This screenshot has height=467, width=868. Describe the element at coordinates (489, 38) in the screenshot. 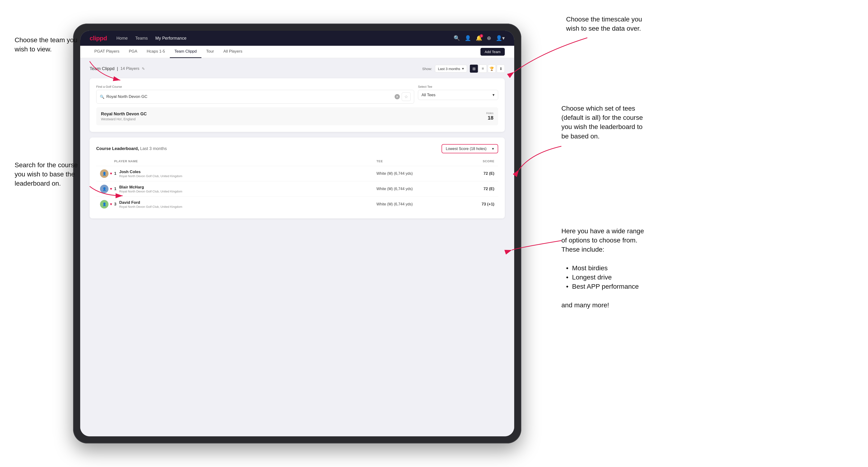

I see `settings-button: ⊕` at that location.